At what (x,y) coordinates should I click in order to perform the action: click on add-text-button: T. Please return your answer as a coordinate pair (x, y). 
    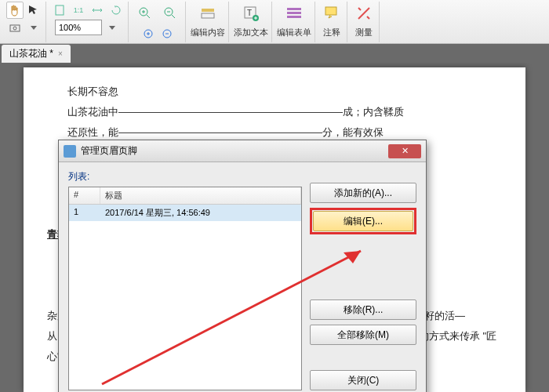
    Looking at the image, I should click on (251, 13).